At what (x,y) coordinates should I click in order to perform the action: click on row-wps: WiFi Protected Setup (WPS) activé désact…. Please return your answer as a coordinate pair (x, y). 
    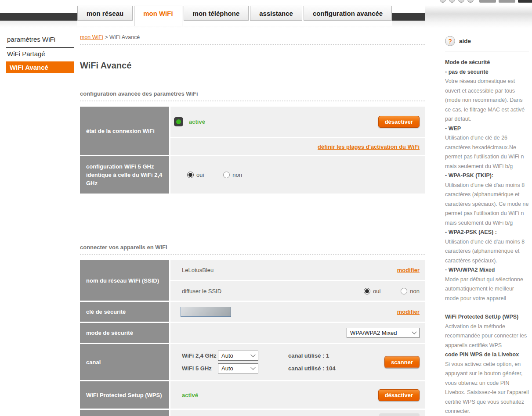
    Looking at the image, I should click on (253, 395).